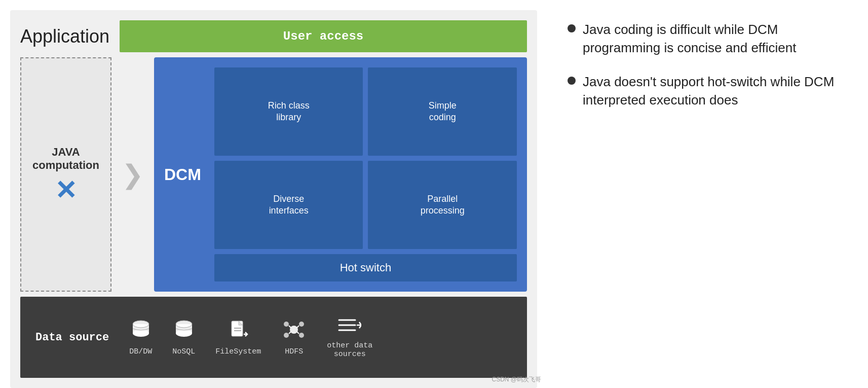  What do you see at coordinates (141, 352) in the screenshot?
I see `ds-label-dbdw: DB/DW` at bounding box center [141, 352].